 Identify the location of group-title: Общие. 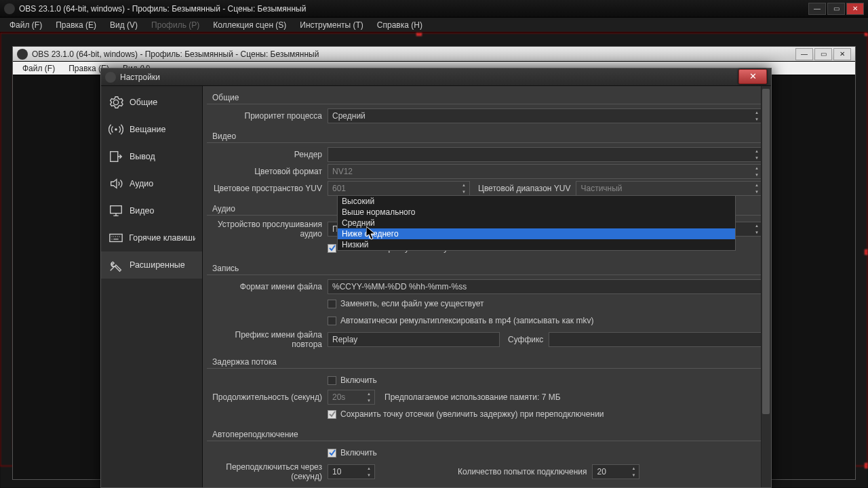
(485, 98).